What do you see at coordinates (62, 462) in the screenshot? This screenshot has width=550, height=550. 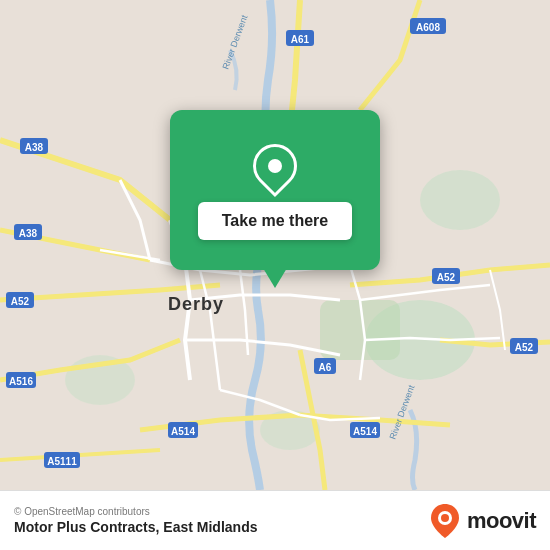 I see `svg-text: A5111` at bounding box center [62, 462].